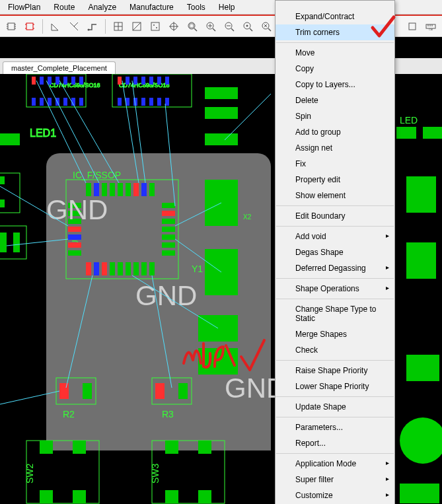 This screenshot has width=442, height=504. Describe the element at coordinates (412, 26) in the screenshot. I see `tool-chip2-icon` at that location.